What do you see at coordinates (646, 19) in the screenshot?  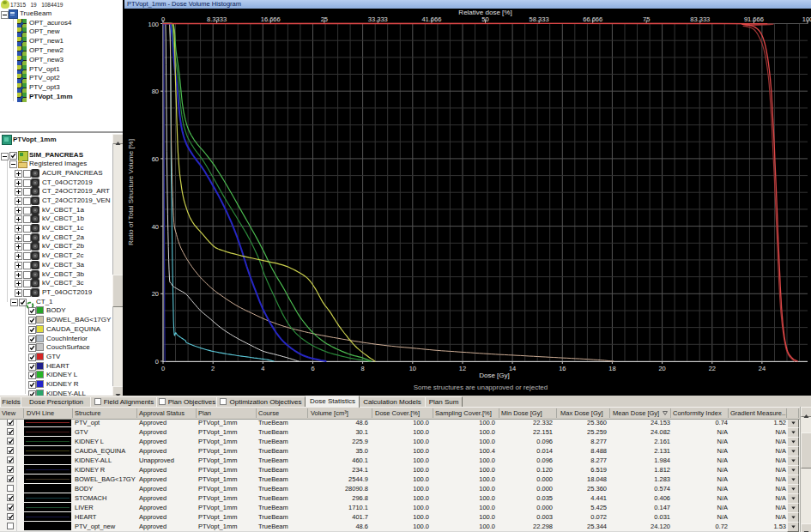 I see `svg-text: 75` at bounding box center [646, 19].